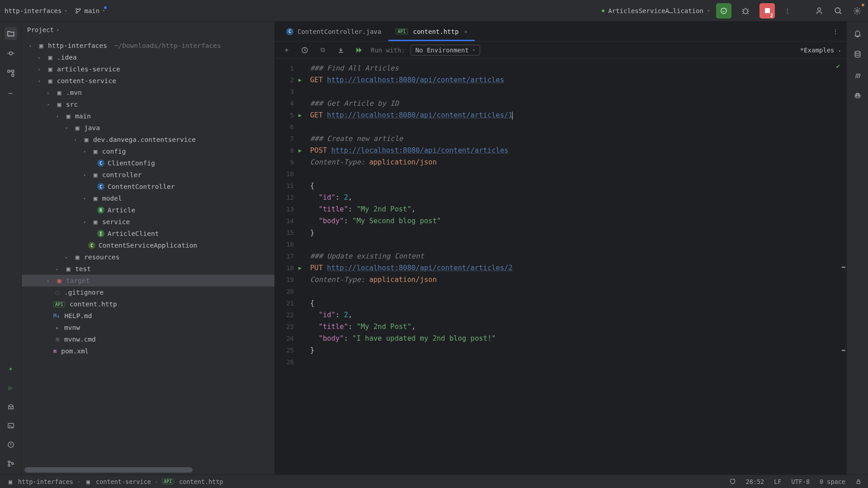 The height and width of the screenshot is (488, 868). I want to click on notifications-icon, so click(858, 33).